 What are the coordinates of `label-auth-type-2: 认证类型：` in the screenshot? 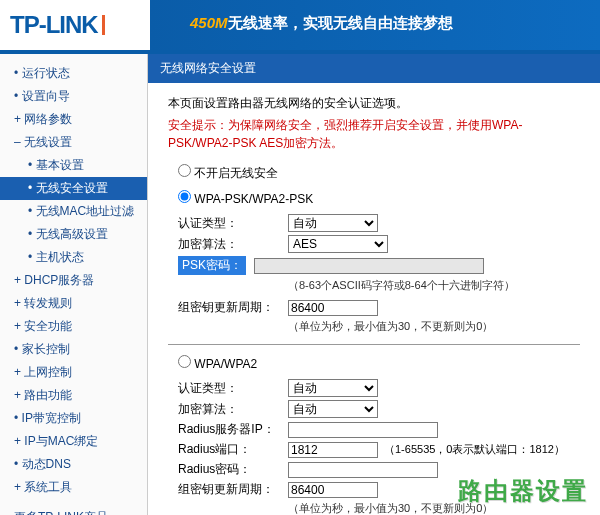 It's located at (233, 388).